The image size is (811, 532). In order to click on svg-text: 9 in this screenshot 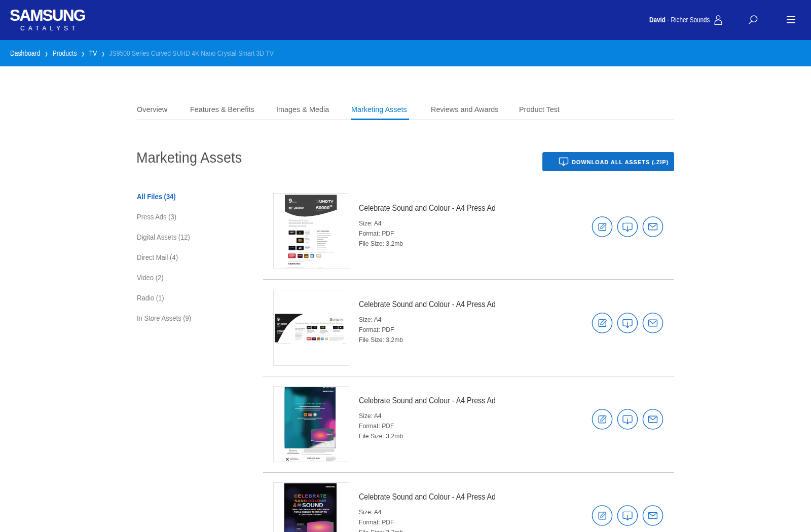, I will do `click(290, 201)`.